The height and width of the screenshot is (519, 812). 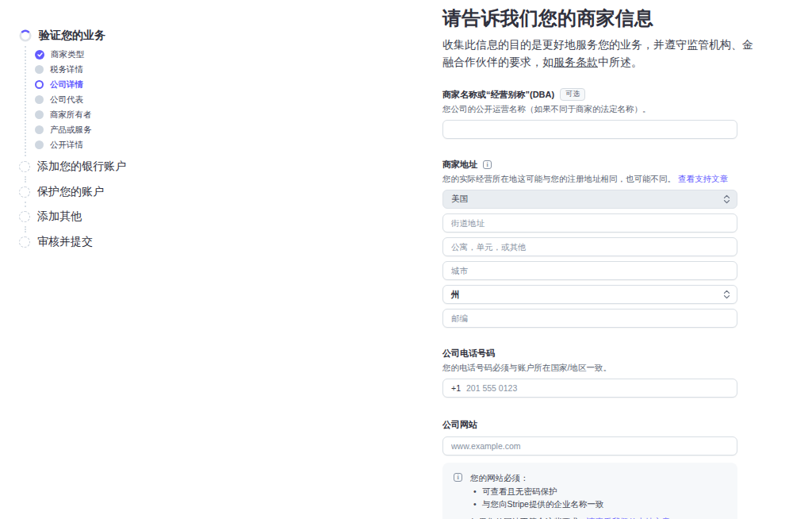 I want to click on phone-input-box: +1, so click(x=590, y=388).